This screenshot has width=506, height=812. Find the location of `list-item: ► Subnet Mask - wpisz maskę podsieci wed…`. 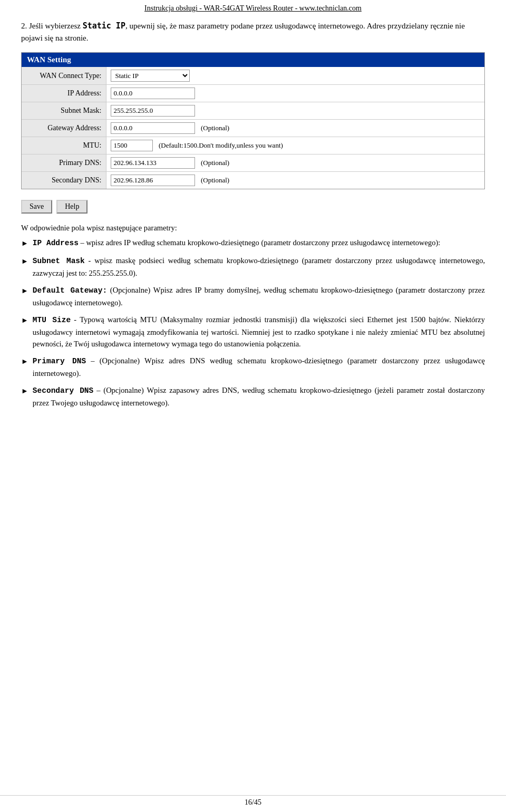

list-item: ► Subnet Mask - wpisz maskę podsieci wed… is located at coordinates (253, 267).